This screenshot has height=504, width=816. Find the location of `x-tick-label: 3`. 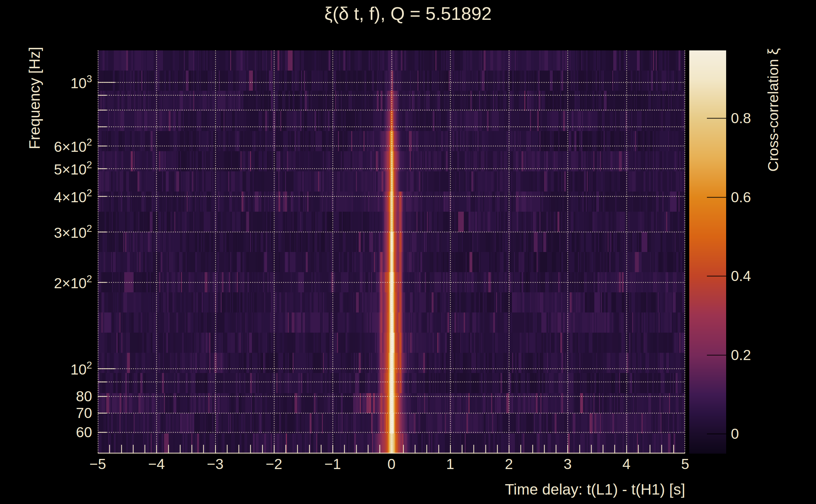

x-tick-label: 3 is located at coordinates (567, 464).